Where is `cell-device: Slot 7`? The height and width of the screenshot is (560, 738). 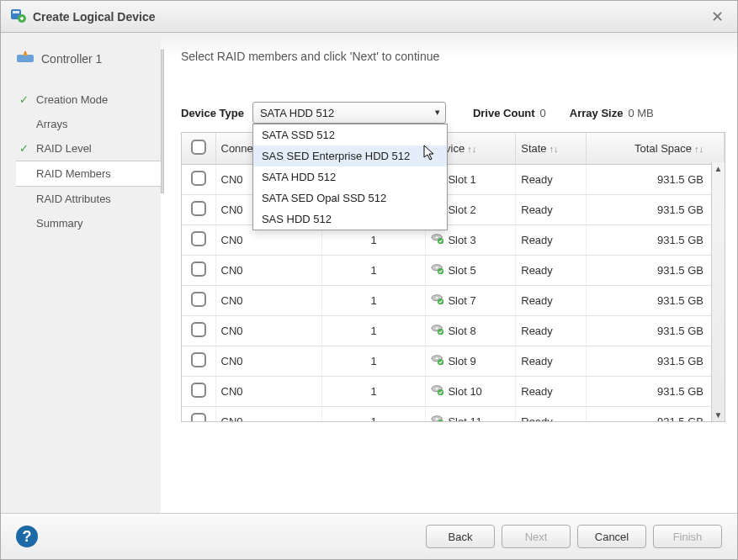 cell-device: Slot 7 is located at coordinates (471, 301).